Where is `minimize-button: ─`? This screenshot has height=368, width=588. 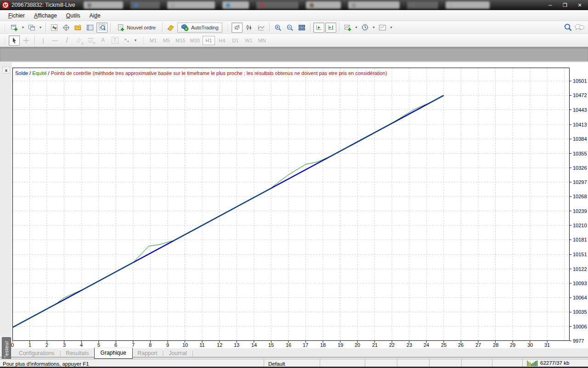
minimize-button: ─ is located at coordinates (550, 6).